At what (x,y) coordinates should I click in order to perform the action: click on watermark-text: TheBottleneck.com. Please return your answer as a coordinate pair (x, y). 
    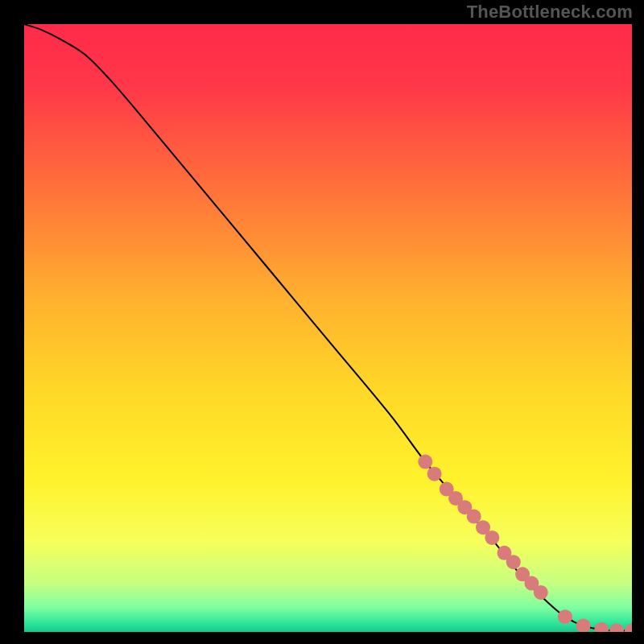
    Looking at the image, I should click on (550, 12).